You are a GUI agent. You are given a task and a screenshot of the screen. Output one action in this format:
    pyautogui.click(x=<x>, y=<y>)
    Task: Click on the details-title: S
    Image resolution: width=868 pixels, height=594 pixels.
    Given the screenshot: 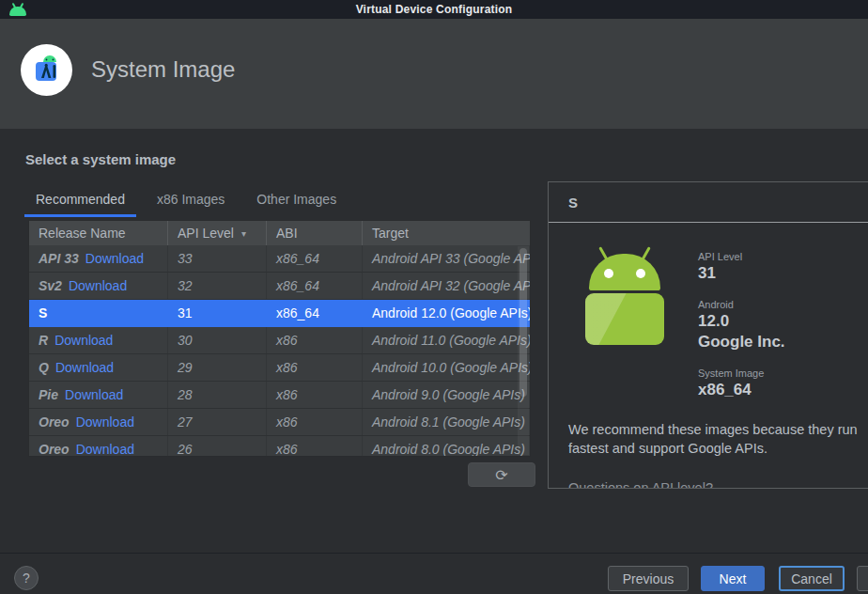 What is the action you would take?
    pyautogui.click(x=708, y=196)
    